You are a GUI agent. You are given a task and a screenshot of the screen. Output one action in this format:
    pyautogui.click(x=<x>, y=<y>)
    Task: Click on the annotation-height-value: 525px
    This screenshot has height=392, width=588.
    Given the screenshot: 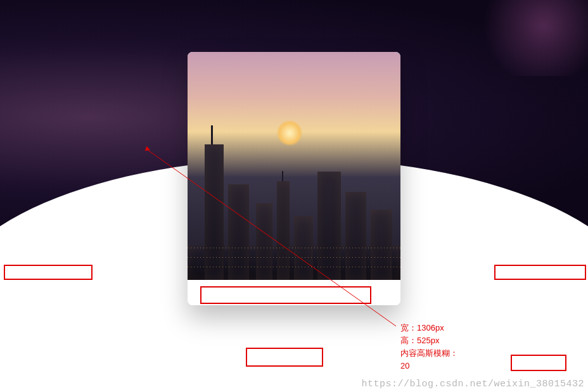 What is the action you would take?
    pyautogui.click(x=428, y=341)
    